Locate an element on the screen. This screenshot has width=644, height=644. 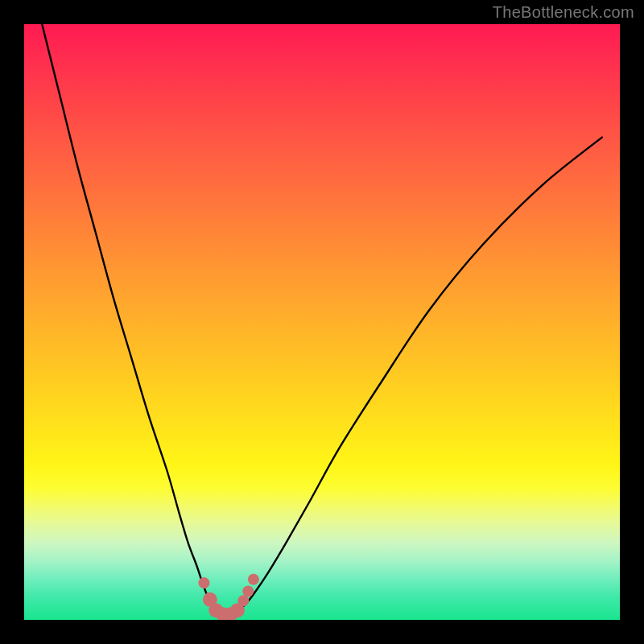
marker-layer is located at coordinates (229, 597).